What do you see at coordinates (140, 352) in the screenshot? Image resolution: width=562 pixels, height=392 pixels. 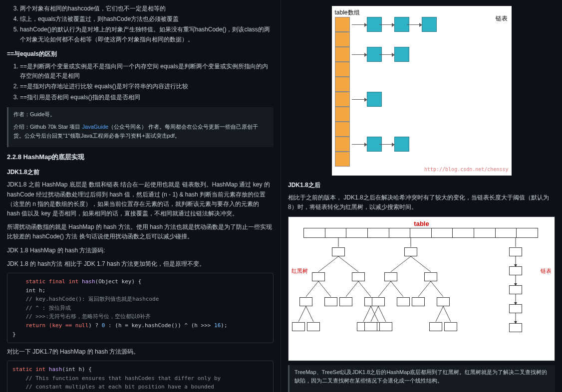 I see `paragraph: 对比一下 JDK1.7的 HashMap 的 hash 方法源码。` at bounding box center [140, 352].